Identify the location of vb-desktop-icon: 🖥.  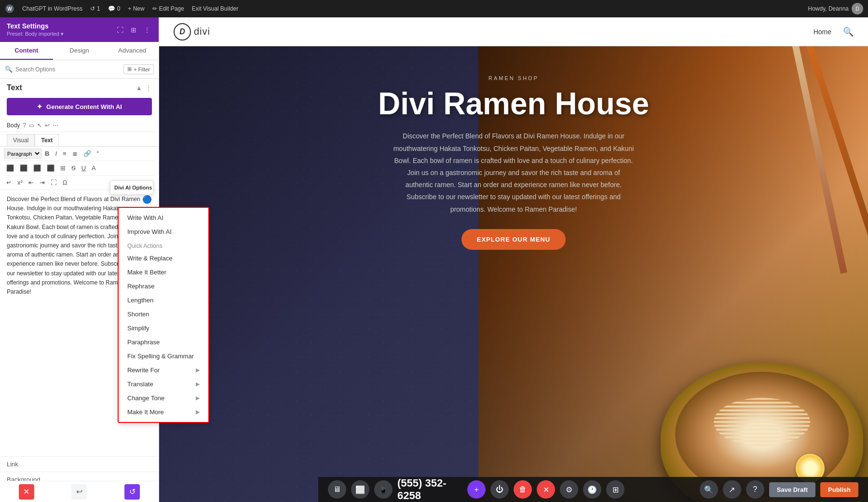
(337, 489).